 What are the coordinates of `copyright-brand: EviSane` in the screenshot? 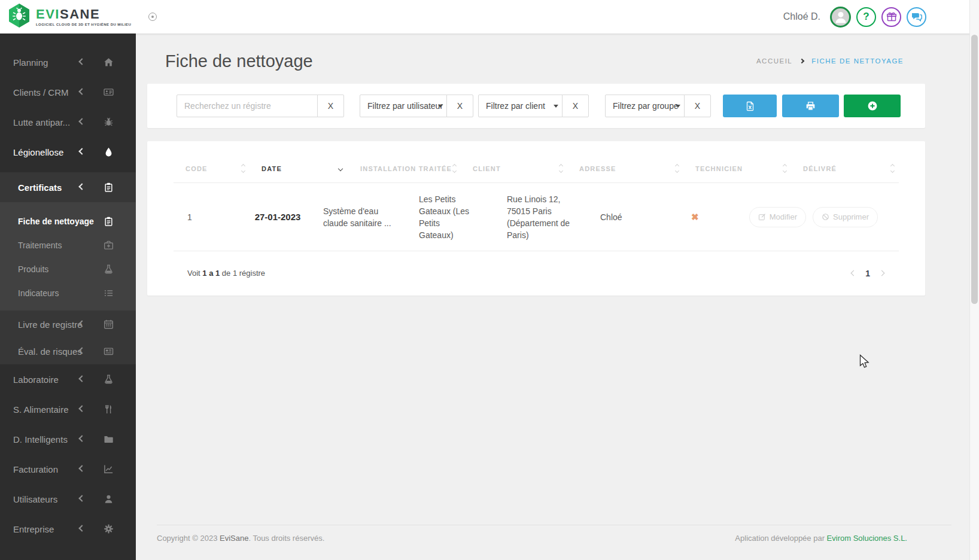 It's located at (234, 538).